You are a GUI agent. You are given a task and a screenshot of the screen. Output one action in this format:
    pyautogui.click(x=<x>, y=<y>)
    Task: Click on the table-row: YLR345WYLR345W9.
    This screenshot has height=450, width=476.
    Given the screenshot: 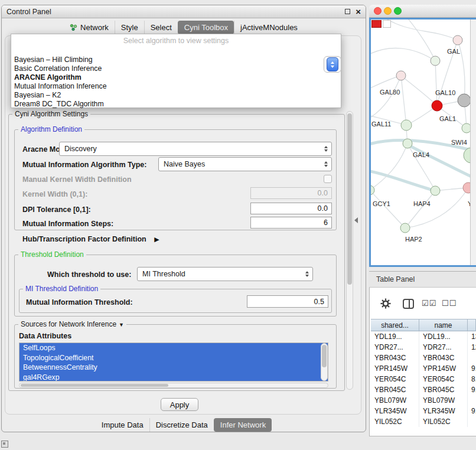 What is the action you would take?
    pyautogui.click(x=423, y=411)
    